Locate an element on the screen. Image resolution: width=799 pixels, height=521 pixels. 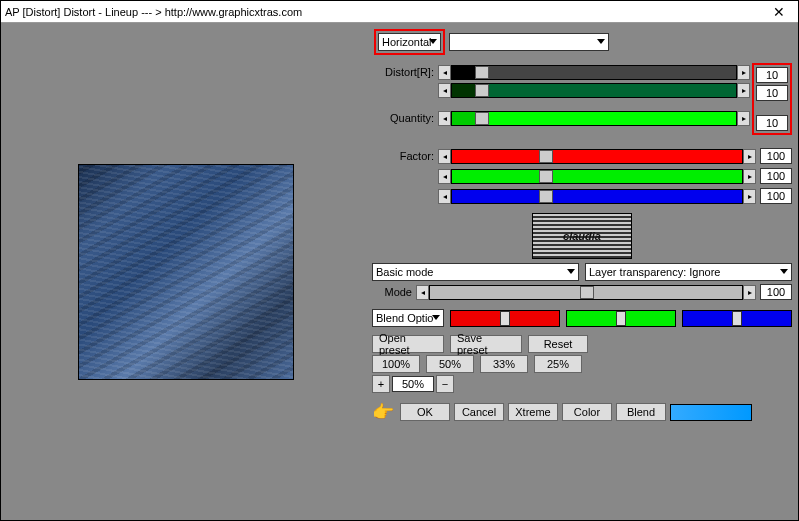
direction-value: Horizontal is located at coordinates (407, 42).